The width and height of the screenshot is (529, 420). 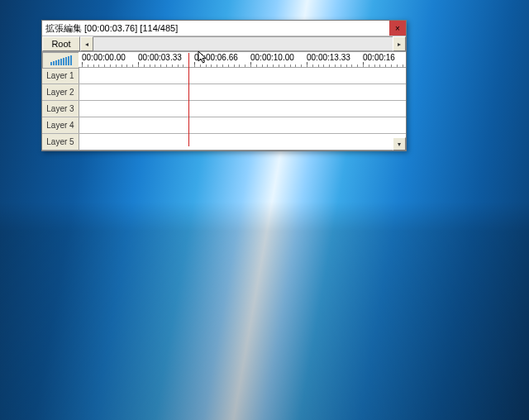 I want to click on time-ruler: 00:00:00.0000:00:03.3300:00:06.6600:00:1…, so click(x=242, y=60).